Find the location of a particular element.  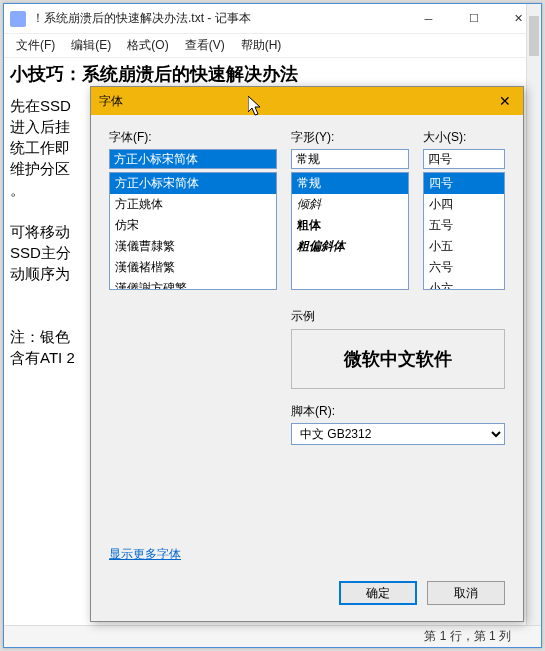

font-list-item: 漢儀曹隸繁 is located at coordinates (193, 246).